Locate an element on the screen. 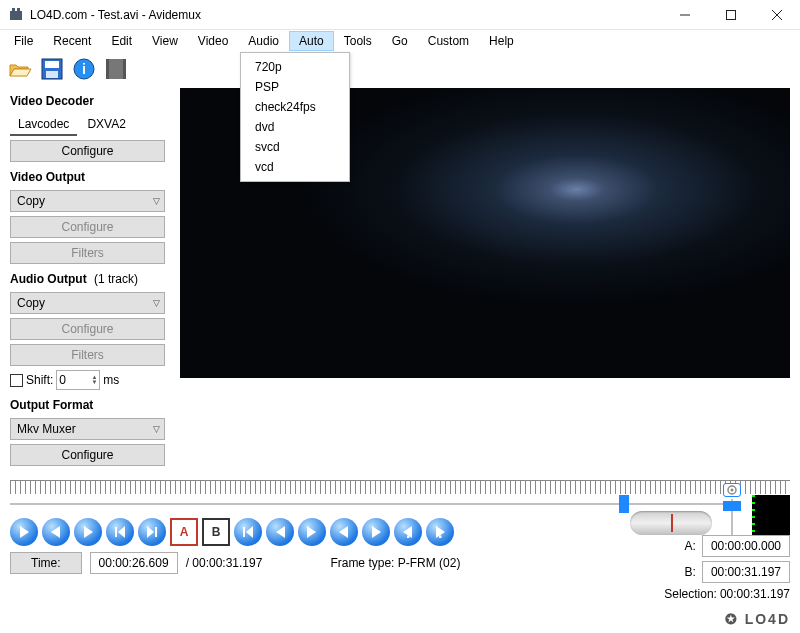 The image size is (800, 633). output-format-select: Mkv Muxer ▽ is located at coordinates (88, 429).